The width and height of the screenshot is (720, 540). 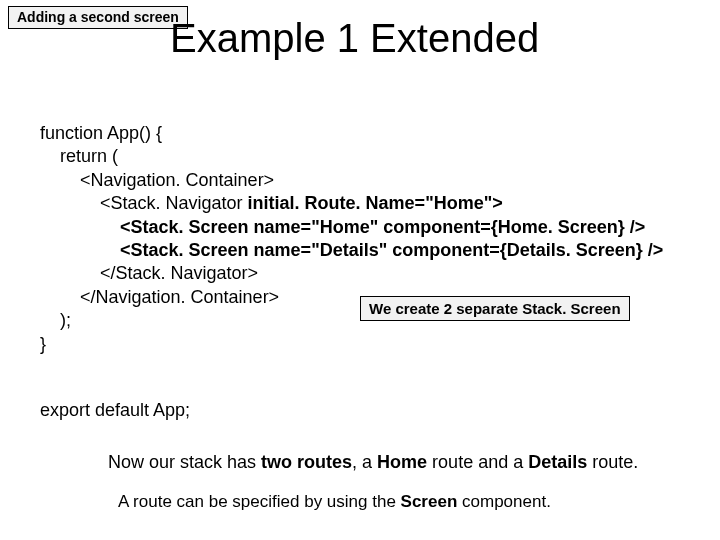 What do you see at coordinates (615, 462) in the screenshot?
I see `note-text: route.` at bounding box center [615, 462].